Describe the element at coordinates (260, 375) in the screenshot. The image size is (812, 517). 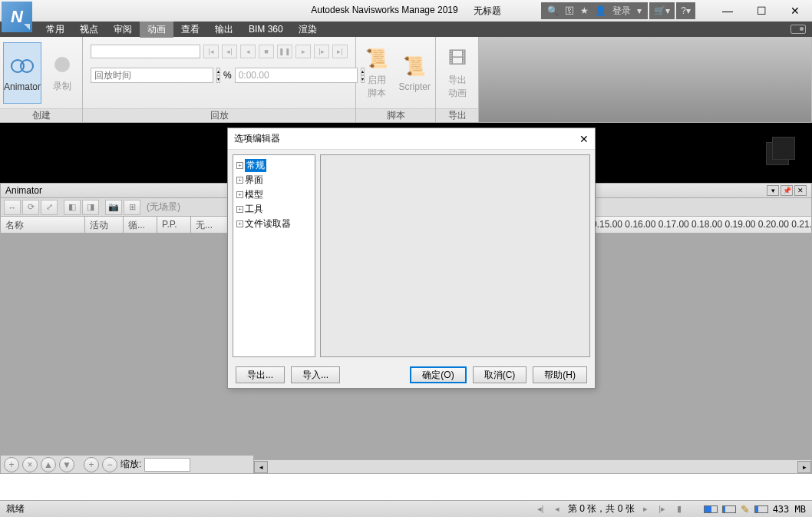
I see `export-button: 导出...` at that location.